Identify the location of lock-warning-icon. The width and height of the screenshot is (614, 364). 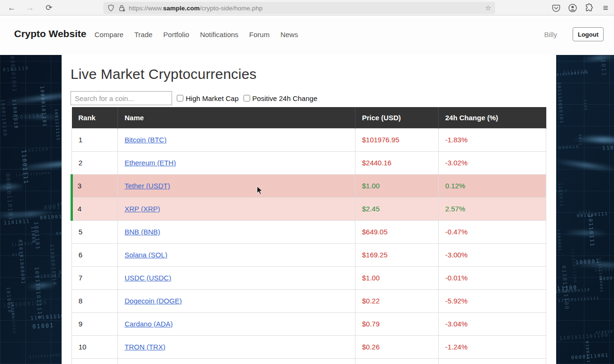
(122, 8).